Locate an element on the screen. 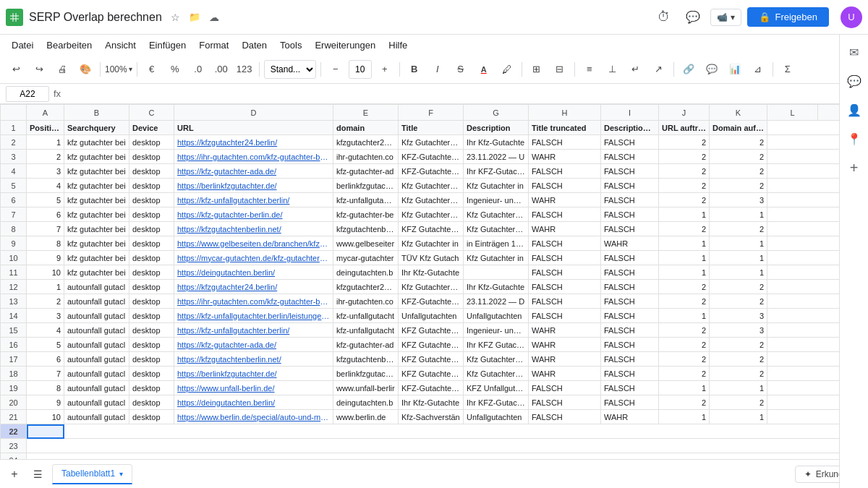 Image resolution: width=868 pixels, height=488 pixels. cell-G5: Kfz Gutachter in is located at coordinates (496, 186).